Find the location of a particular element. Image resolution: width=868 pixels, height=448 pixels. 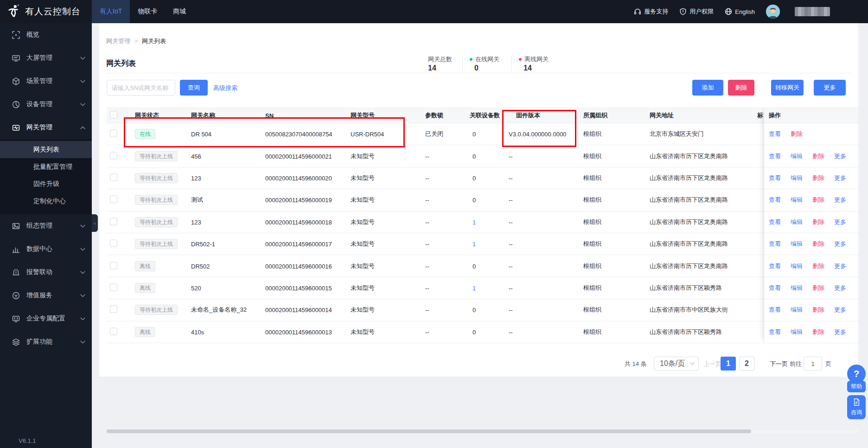

avatar is located at coordinates (773, 12).